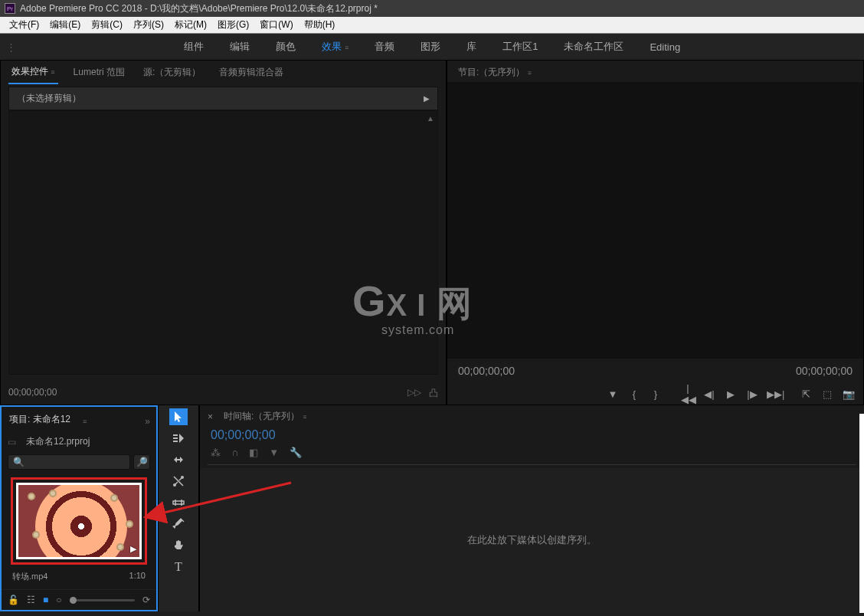 This screenshot has height=616, width=864. I want to click on writable-icon: 🔓, so click(14, 600).